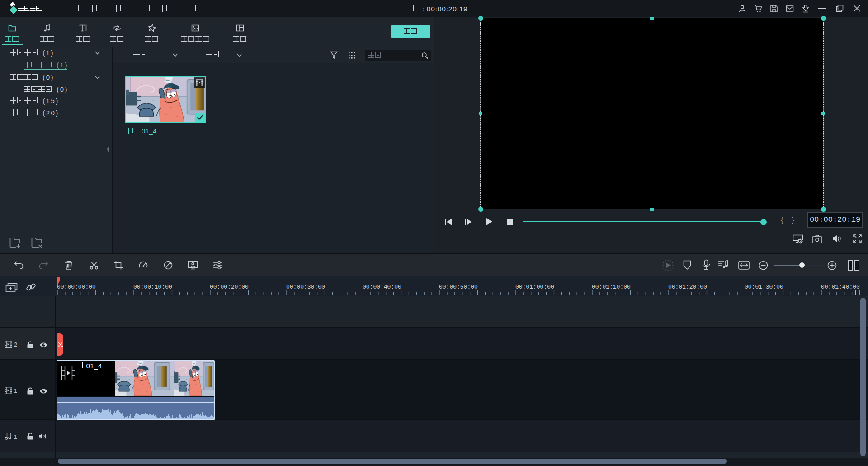 The image size is (868, 466). Describe the element at coordinates (535, 287) in the screenshot. I see `svg-text: 00:01:00:00` at that location.